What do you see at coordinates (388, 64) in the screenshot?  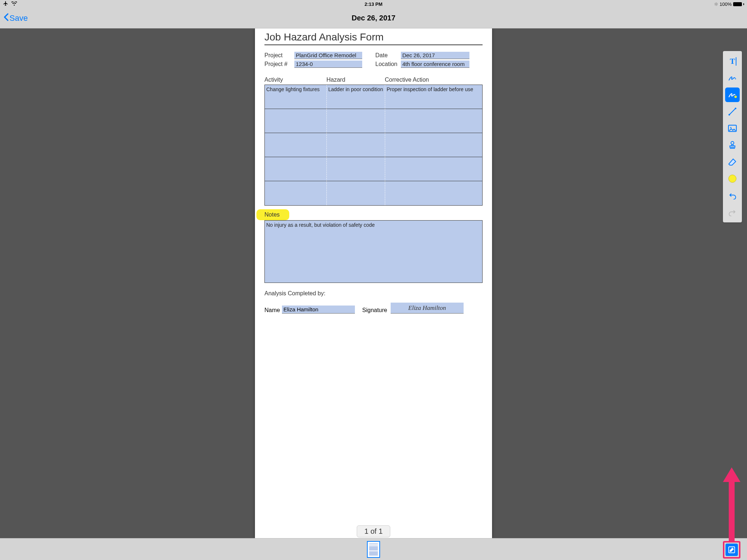 I see `location-label: Location` at bounding box center [388, 64].